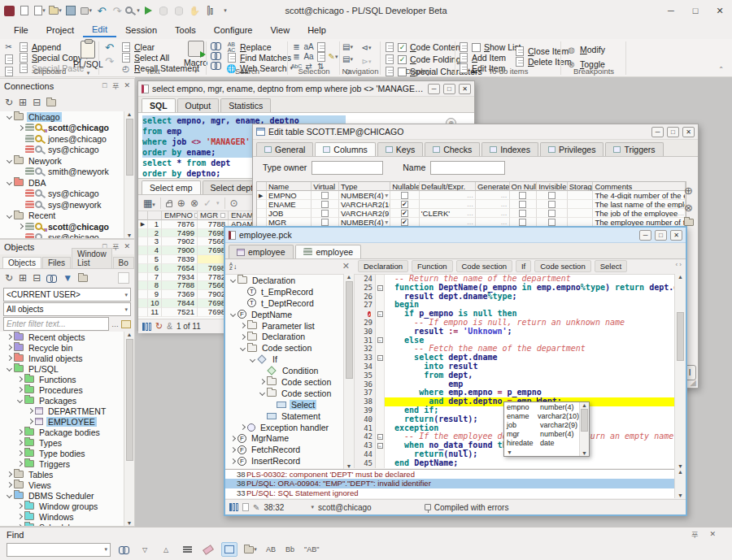  What do you see at coordinates (285, 449) in the screenshot?
I see `navigator-item: FFetchRecord` at bounding box center [285, 449].